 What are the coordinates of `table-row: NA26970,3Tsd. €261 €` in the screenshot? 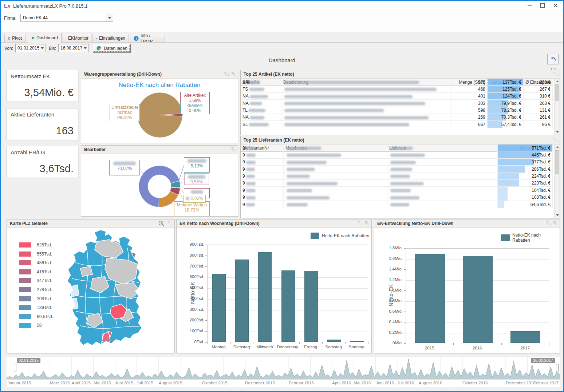 It's located at (400, 117).